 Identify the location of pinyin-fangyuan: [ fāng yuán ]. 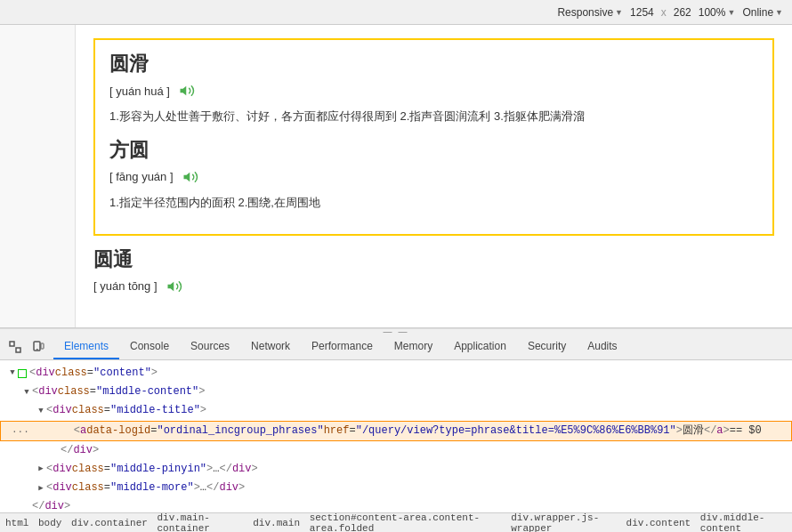
(434, 177).